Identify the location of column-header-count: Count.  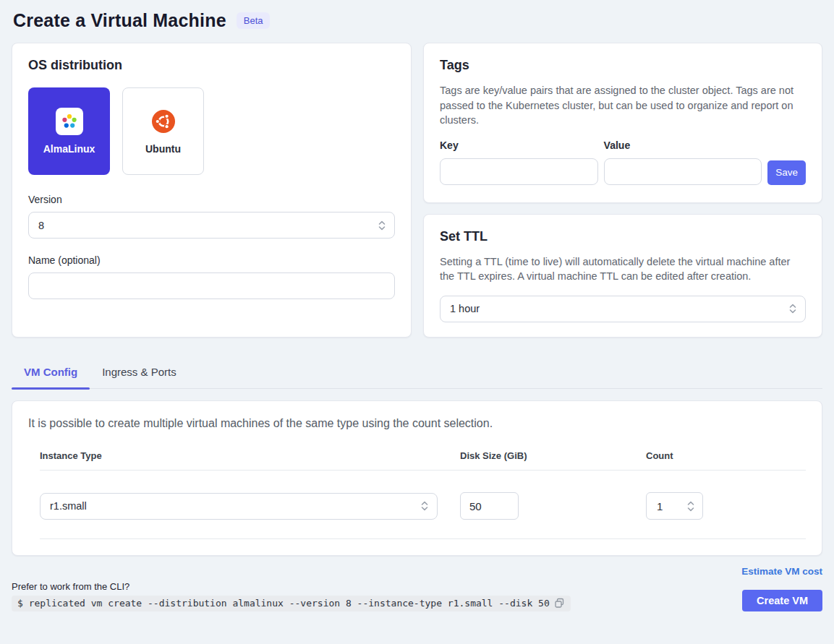
(726, 455).